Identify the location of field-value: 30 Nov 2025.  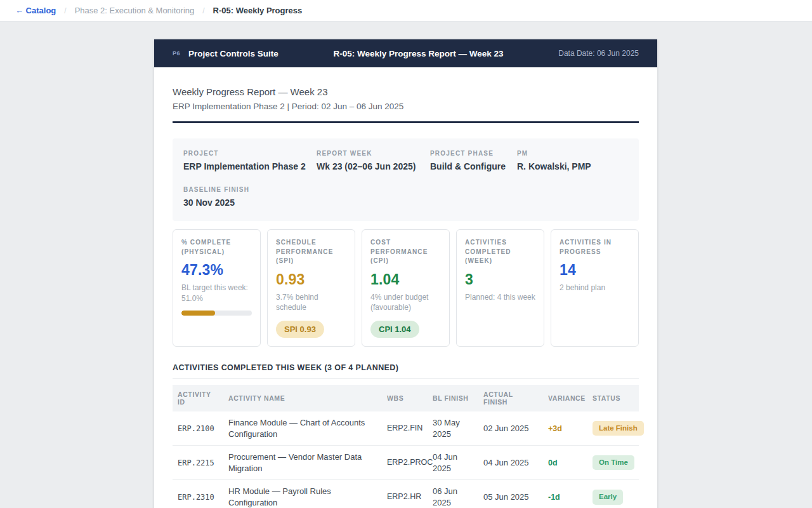
(250, 203).